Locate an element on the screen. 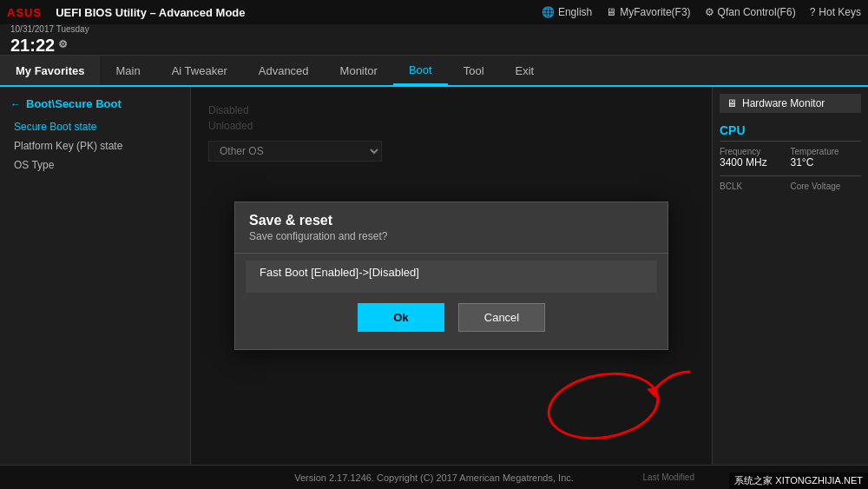 The width and height of the screenshot is (868, 489). qfan-button: ⚙ Qfan Control(F6) is located at coordinates (750, 12).